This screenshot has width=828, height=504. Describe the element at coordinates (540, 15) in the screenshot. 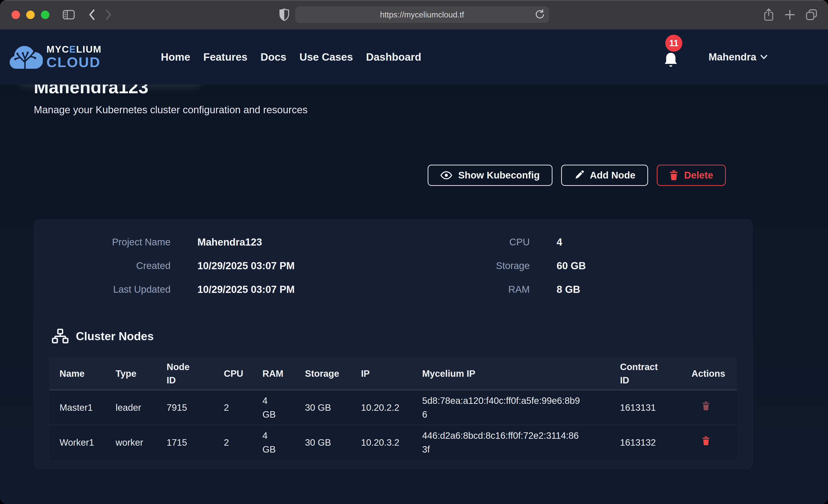

I see `reload-icon` at that location.